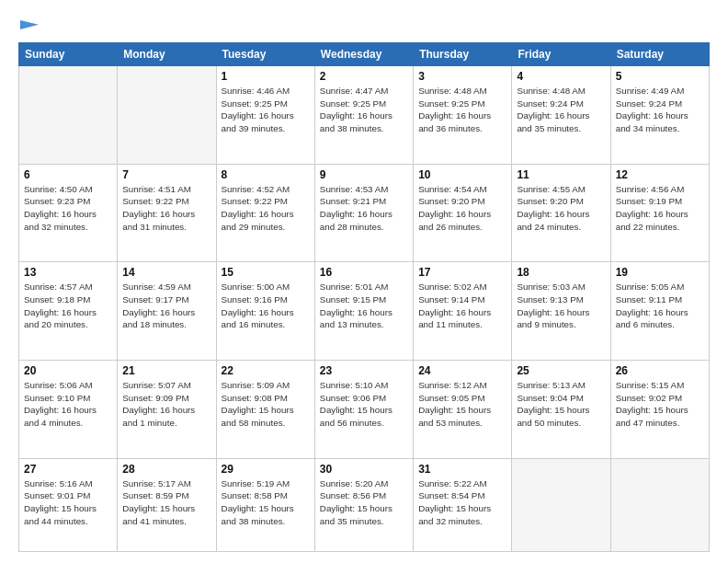 This screenshot has height=563, width=728. I want to click on day-info: Sunrise: 4:48 AM Sunset: 9:25 PM Dayligh…, so click(462, 110).